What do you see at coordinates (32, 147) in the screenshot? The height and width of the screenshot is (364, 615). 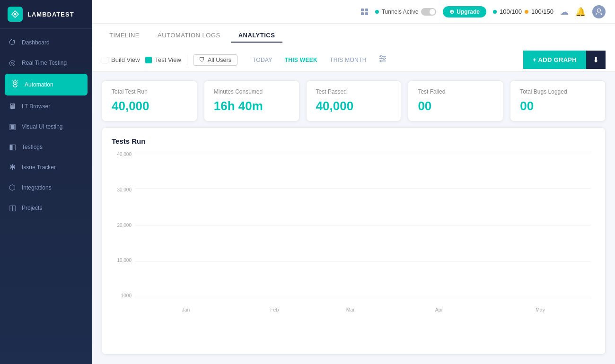 I see `sidebar-label-testlogs: Testlogs` at bounding box center [32, 147].